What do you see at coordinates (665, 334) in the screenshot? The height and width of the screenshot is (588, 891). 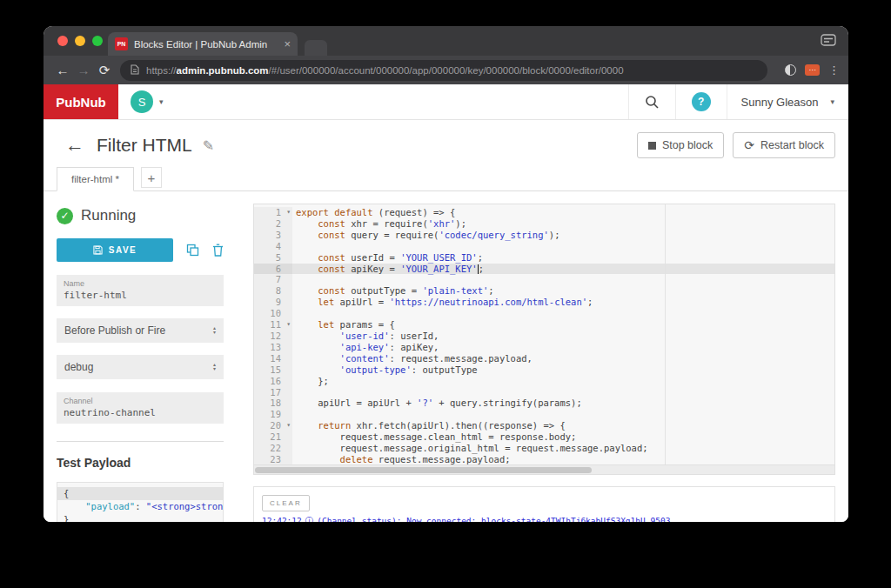 I see `print-margin-ruler` at bounding box center [665, 334].